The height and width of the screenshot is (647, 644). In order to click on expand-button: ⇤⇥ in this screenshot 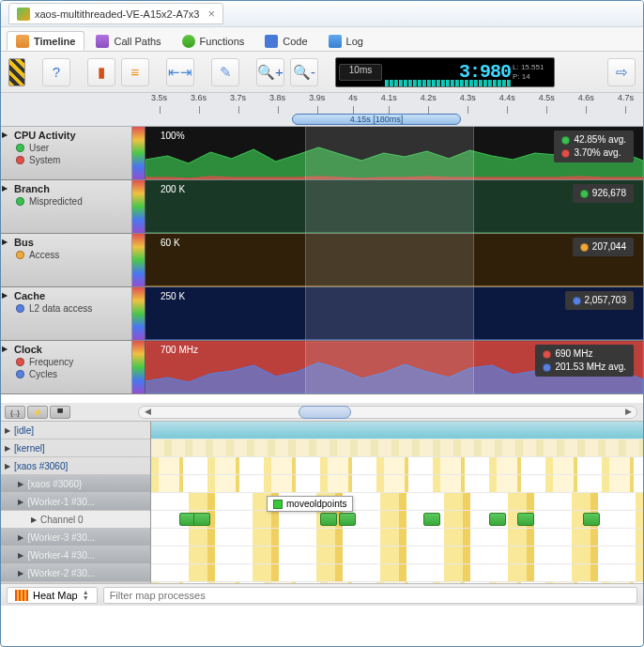, I will do `click(180, 72)`.